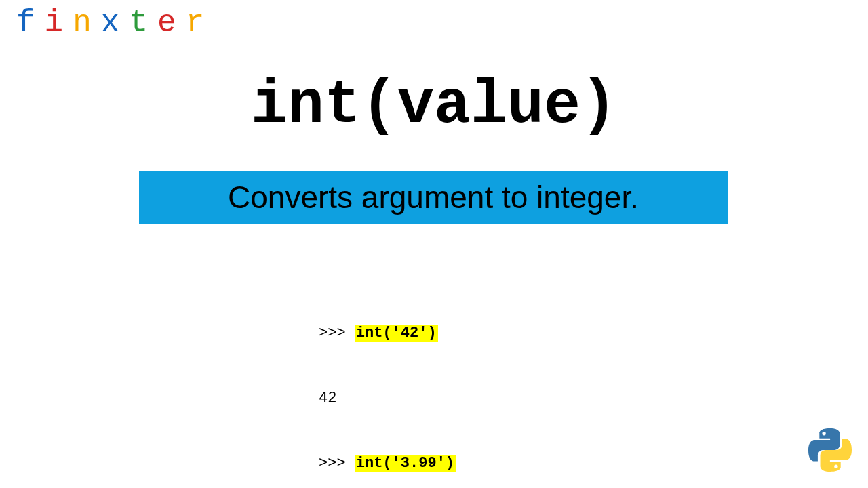  I want to click on description-text: Converts argument to integer., so click(433, 197).